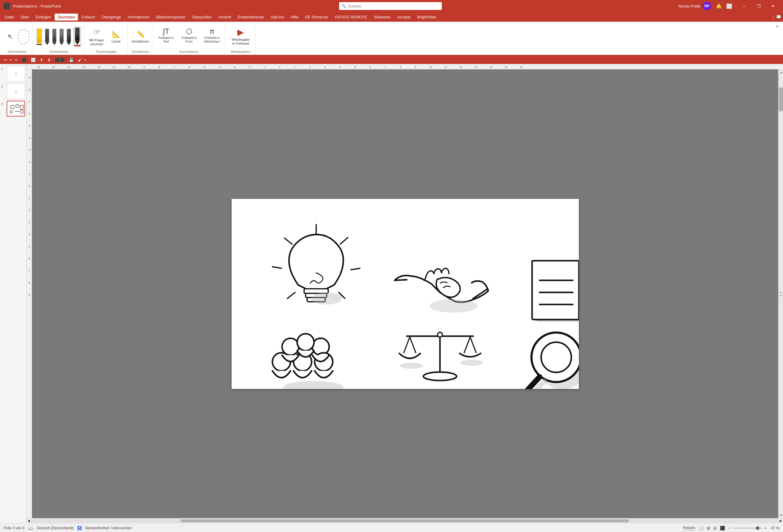  What do you see at coordinates (781, 515) in the screenshot?
I see `scroll-down-button: ▼` at bounding box center [781, 515].